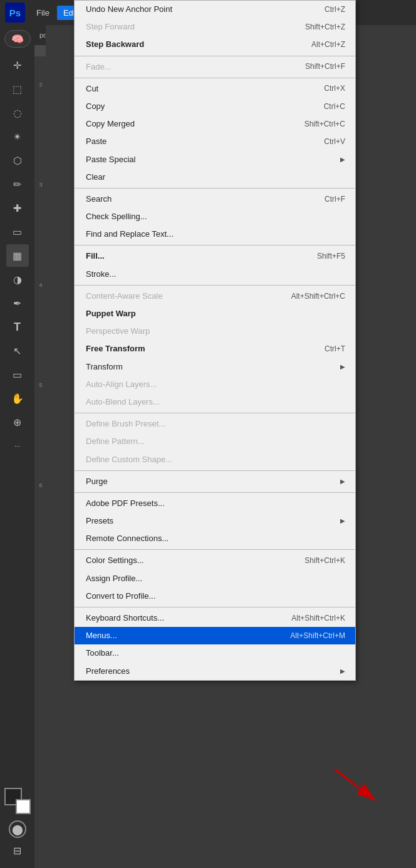 This screenshot has width=416, height=868. What do you see at coordinates (215, 460) in the screenshot?
I see `menu-item-define-shape: Define Custom Shape...` at bounding box center [215, 460].